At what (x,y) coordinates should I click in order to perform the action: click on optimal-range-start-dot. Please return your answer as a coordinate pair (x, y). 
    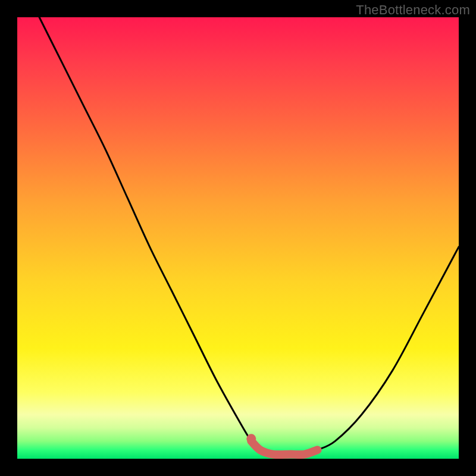
    Looking at the image, I should click on (251, 439).